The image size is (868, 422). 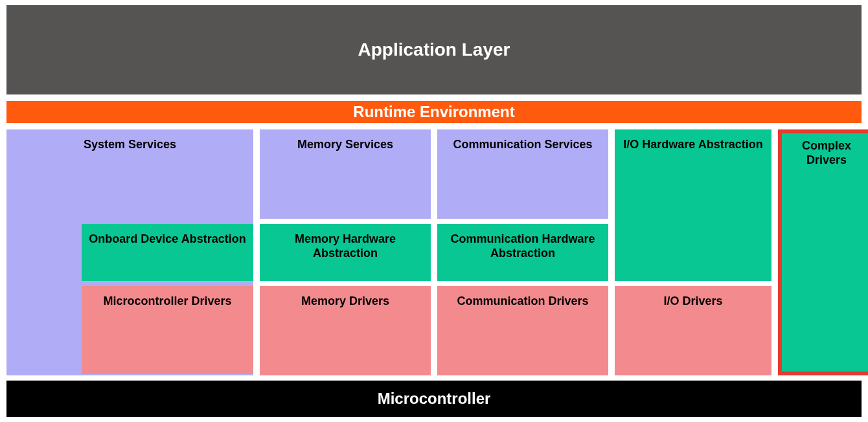 What do you see at coordinates (827, 153) in the screenshot?
I see `complex-drivers-label: Complex Drivers` at bounding box center [827, 153].